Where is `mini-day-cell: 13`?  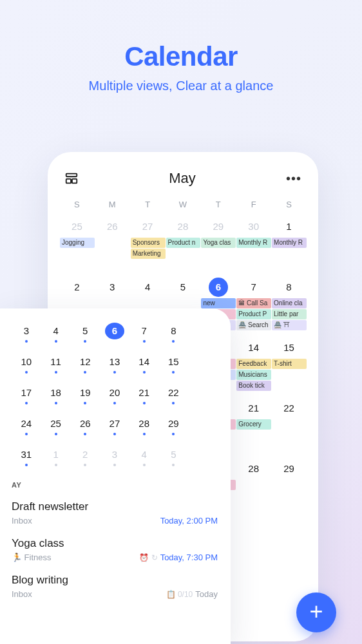 mini-day-cell: 13 is located at coordinates (115, 369).